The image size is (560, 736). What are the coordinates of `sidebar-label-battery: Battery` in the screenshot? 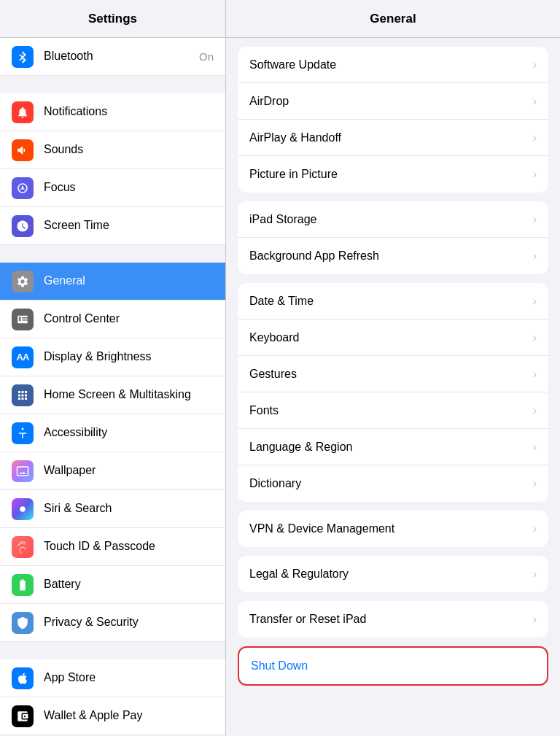 It's located at (63, 585).